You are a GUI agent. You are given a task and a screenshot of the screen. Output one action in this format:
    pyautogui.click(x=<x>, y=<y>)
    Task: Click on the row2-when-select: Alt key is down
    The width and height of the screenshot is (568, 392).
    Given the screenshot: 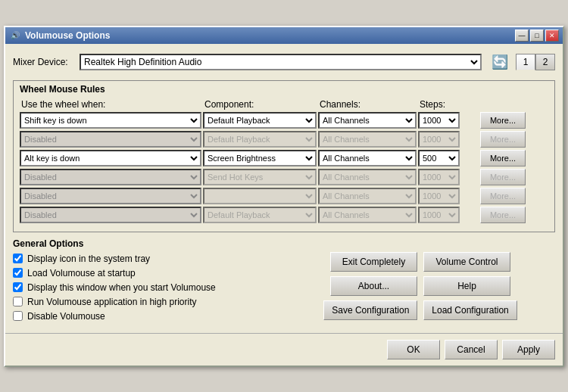 What is the action you would take?
    pyautogui.click(x=111, y=158)
    